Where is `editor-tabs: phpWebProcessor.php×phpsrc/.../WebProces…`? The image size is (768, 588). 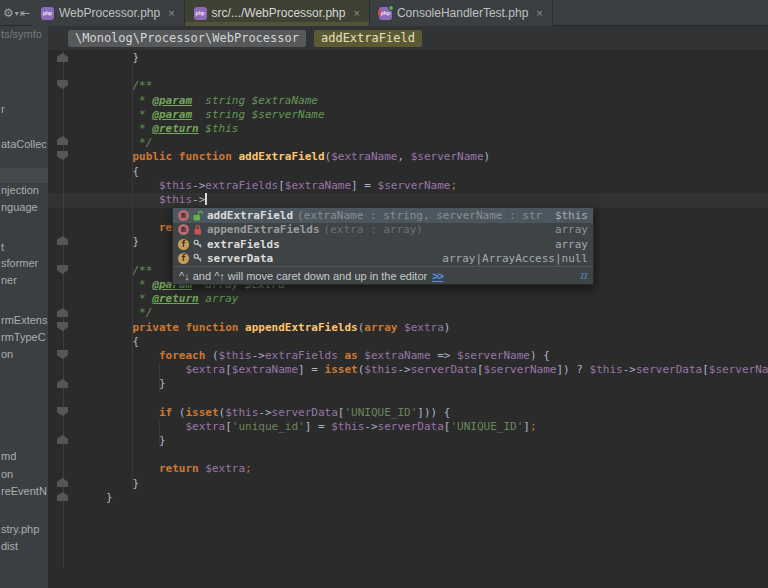
editor-tabs: phpWebProcessor.php×phpsrc/.../WebProces… is located at coordinates (292, 13).